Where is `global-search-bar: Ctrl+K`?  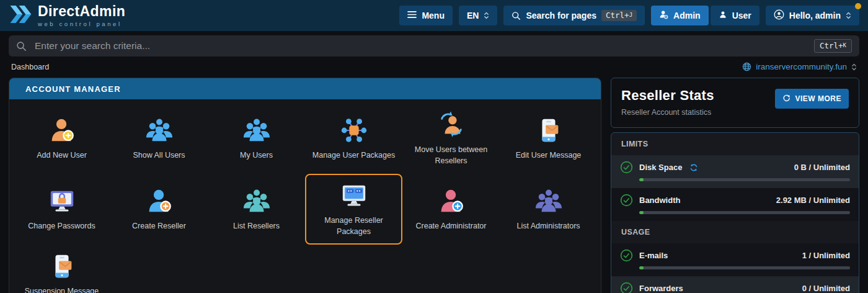
global-search-bar: Ctrl+K is located at coordinates (434, 46).